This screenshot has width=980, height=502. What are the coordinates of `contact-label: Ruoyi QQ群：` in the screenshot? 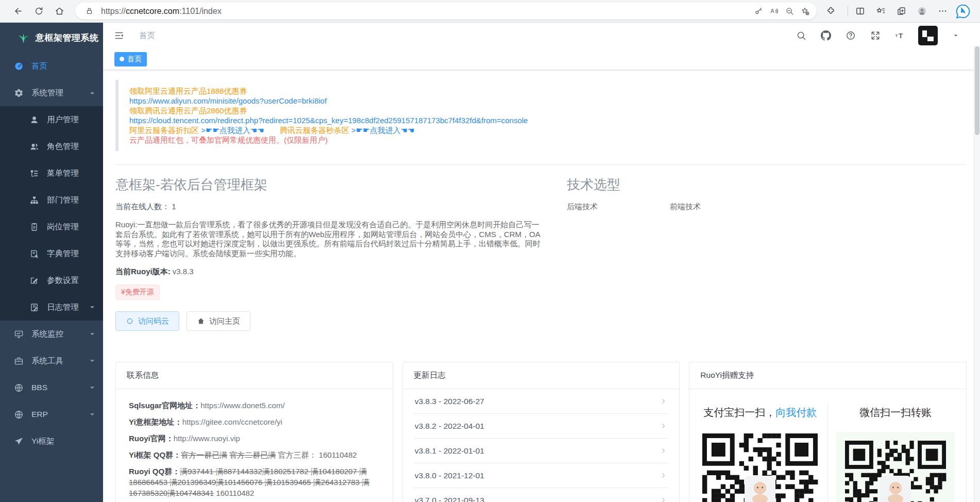 It's located at (155, 471).